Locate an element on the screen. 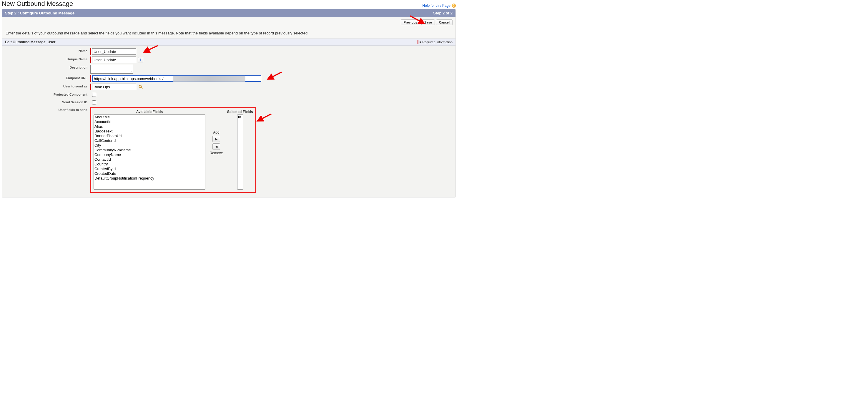 This screenshot has width=868, height=395. available-field-option: AccountId is located at coordinates (150, 122).